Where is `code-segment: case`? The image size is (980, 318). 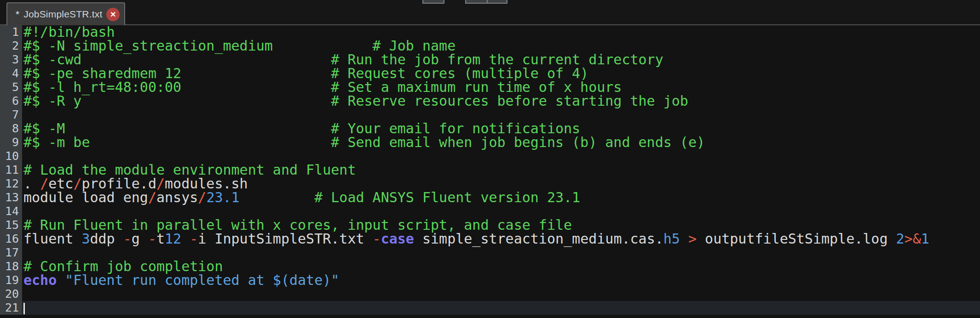
code-segment: case is located at coordinates (398, 239).